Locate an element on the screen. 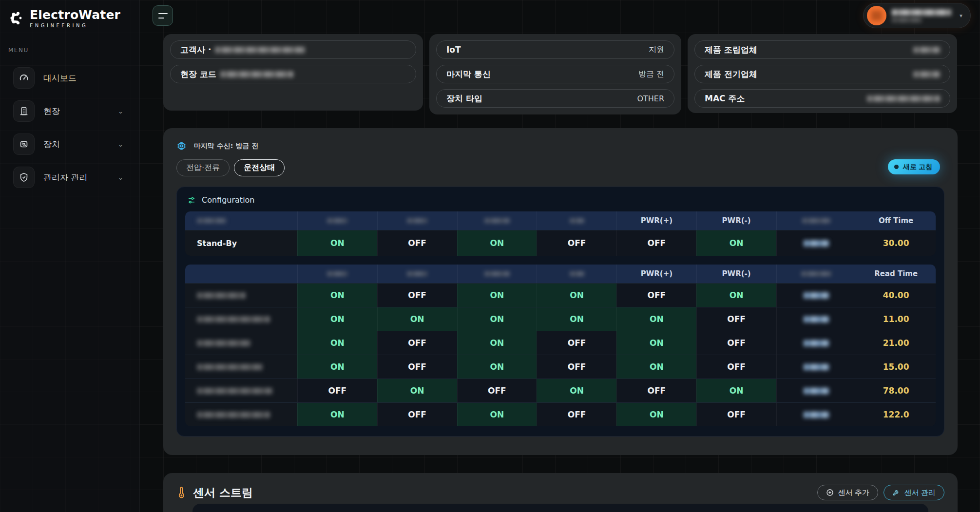 This screenshot has height=512, width=980. shield-icon is located at coordinates (24, 177).